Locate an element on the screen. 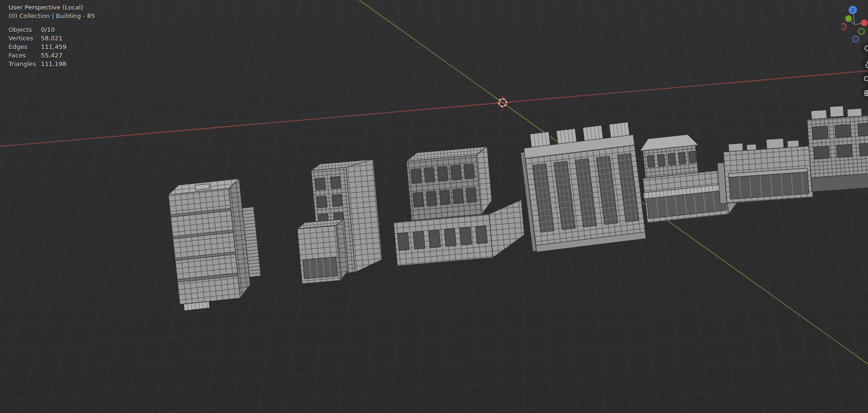 This screenshot has width=868, height=413. stat-value: 111,198 is located at coordinates (54, 64).